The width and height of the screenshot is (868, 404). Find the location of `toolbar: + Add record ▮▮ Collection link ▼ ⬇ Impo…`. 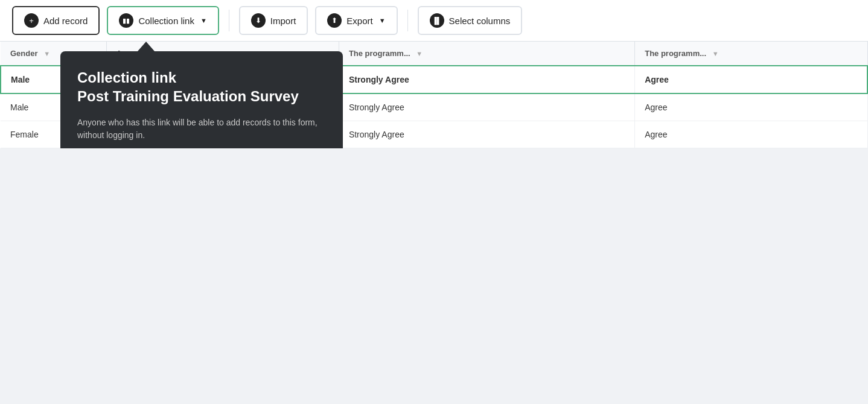

toolbar: + Add record ▮▮ Collection link ▼ ⬇ Impo… is located at coordinates (434, 21).